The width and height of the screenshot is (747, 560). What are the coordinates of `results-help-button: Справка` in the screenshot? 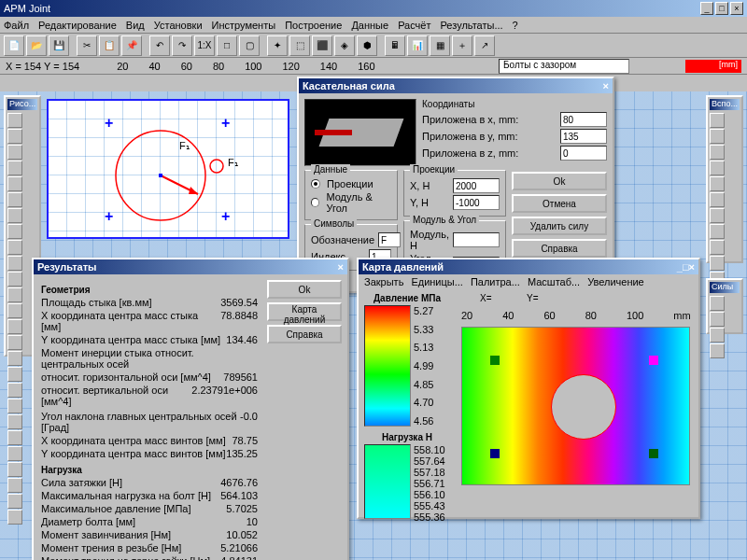 It's located at (304, 334).